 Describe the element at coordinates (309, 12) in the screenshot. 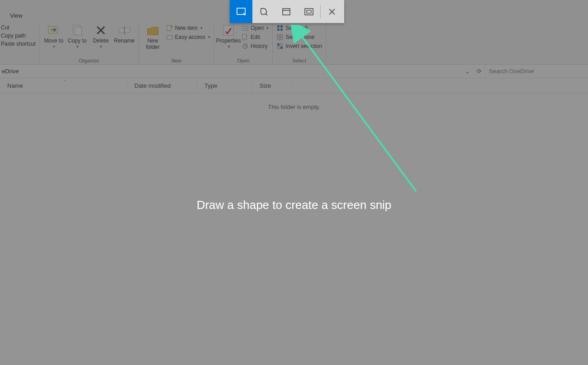

I see `fullscreen-snip-icon` at that location.